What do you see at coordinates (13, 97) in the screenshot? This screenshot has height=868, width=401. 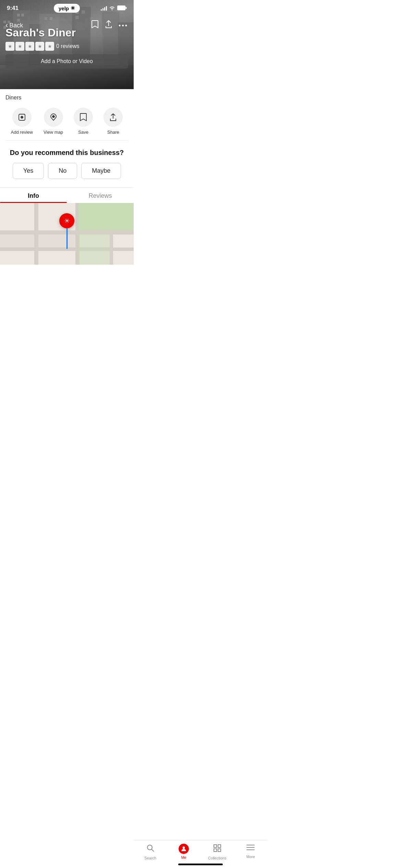 I see `category-label: Diners` at bounding box center [13, 97].